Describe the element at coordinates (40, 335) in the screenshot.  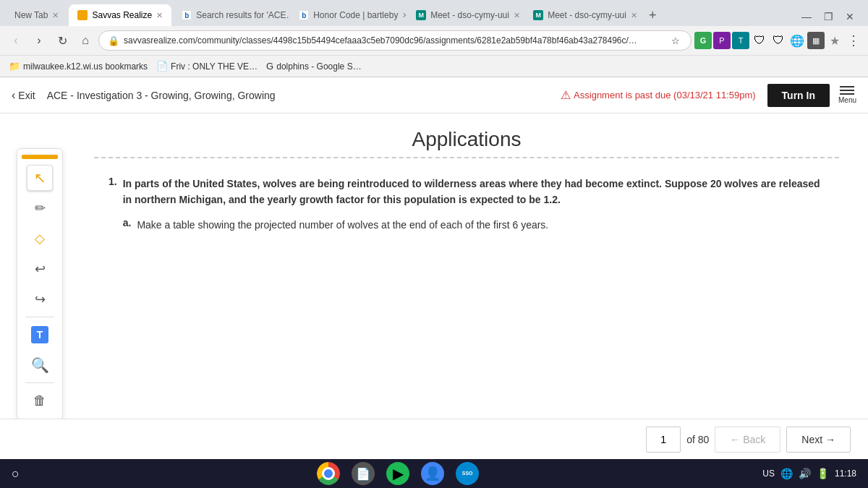
I see `text-tool-button: T` at that location.